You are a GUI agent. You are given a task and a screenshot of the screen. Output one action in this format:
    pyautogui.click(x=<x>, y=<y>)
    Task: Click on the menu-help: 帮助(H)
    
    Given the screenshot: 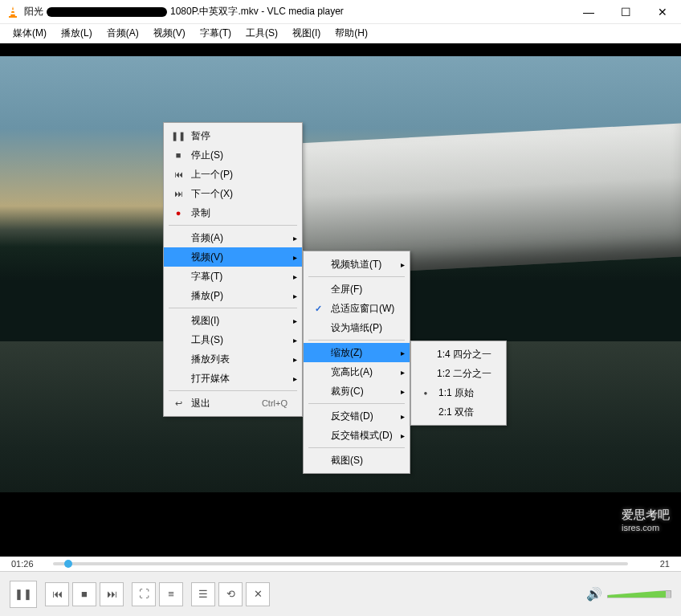 What is the action you would take?
    pyautogui.click(x=352, y=34)
    